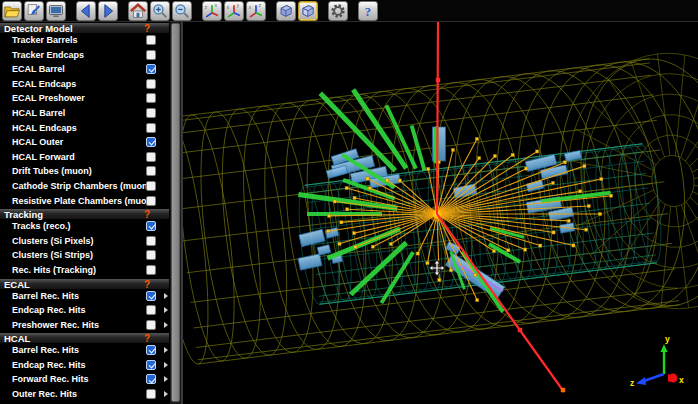  What do you see at coordinates (84, 214) in the screenshot?
I see `section-header-tracking: Tracking?` at bounding box center [84, 214].